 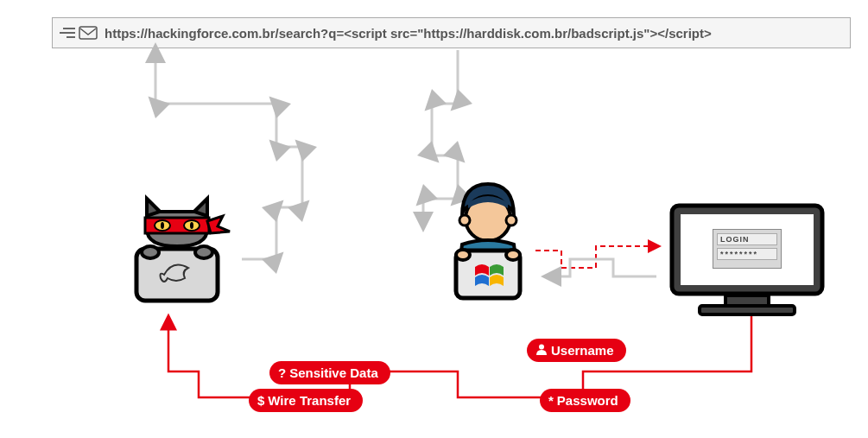 What do you see at coordinates (747, 254) in the screenshot?
I see `login-password-mask: ********` at bounding box center [747, 254].